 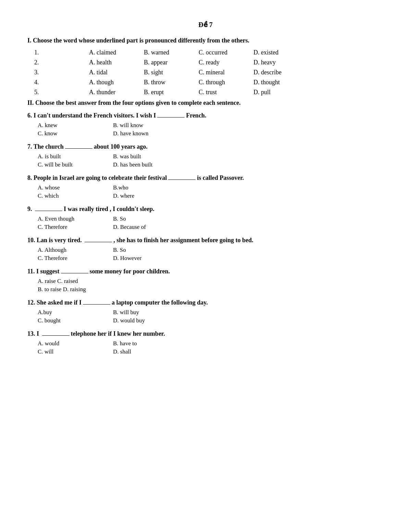 What do you see at coordinates (206, 116) in the screenshot?
I see `q6-stem: 6. I can't understand the French visitor…` at bounding box center [206, 116].